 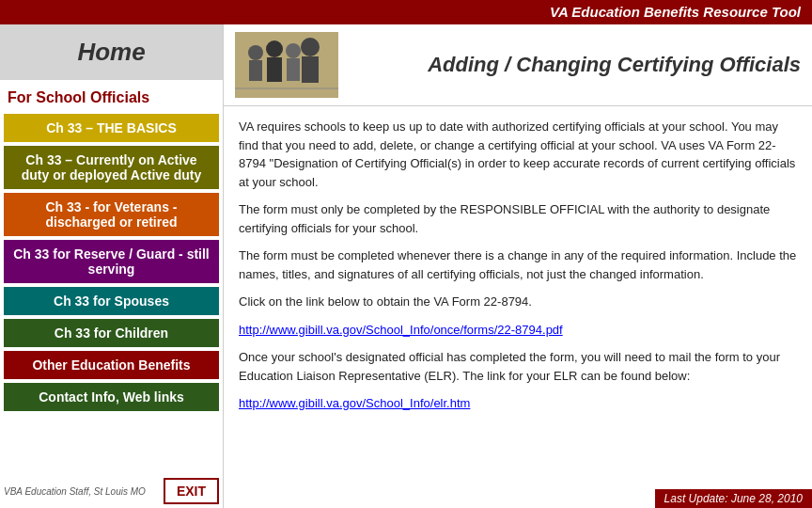 I want to click on sidebar-item-ch33-spouses: Ch 33 for Spouses, so click(x=111, y=301).